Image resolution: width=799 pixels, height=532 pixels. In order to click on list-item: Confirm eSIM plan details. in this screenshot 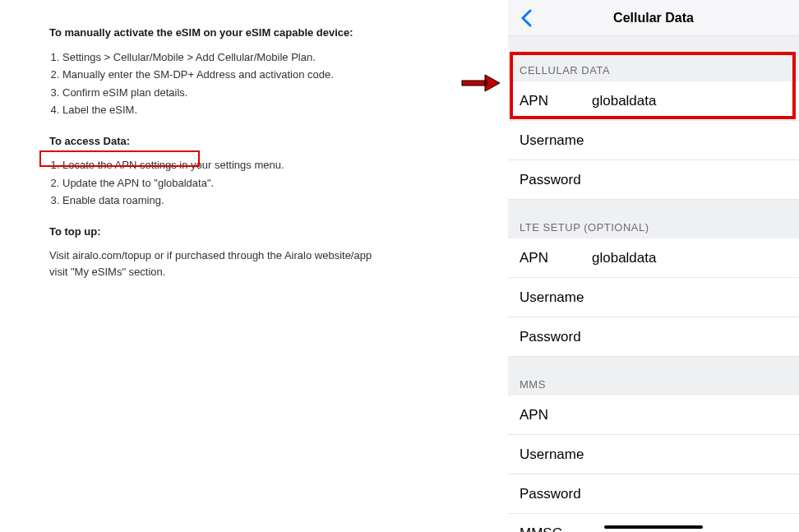, I will do `click(219, 93)`.